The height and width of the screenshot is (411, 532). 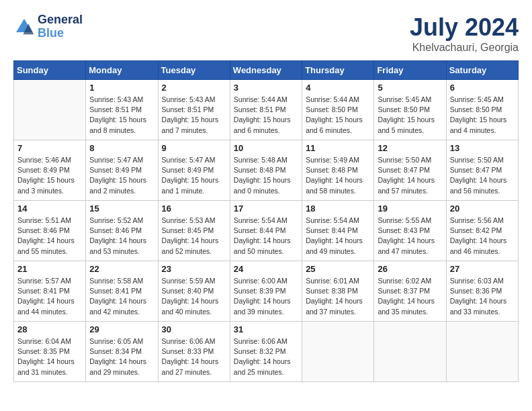 What do you see at coordinates (410, 110) in the screenshot?
I see `calendar-cell: 5Sunrise: 5:45 AMSunset: 8:50 PMDaylight…` at bounding box center [410, 110].